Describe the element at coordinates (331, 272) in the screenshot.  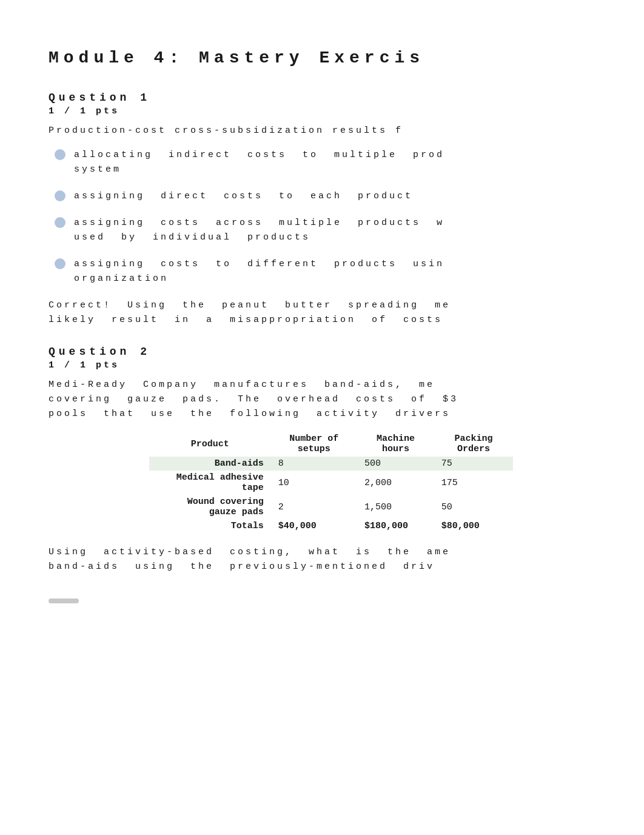
I see `option-d: assigning costs to different products us…` at that location.